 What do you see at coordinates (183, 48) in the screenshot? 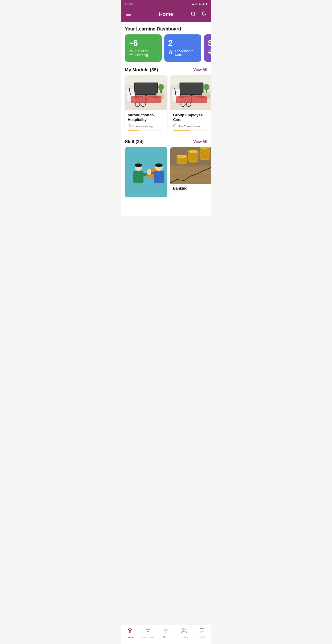
I see `stat-card-rank: 2 LeaderboardRank` at bounding box center [183, 48].